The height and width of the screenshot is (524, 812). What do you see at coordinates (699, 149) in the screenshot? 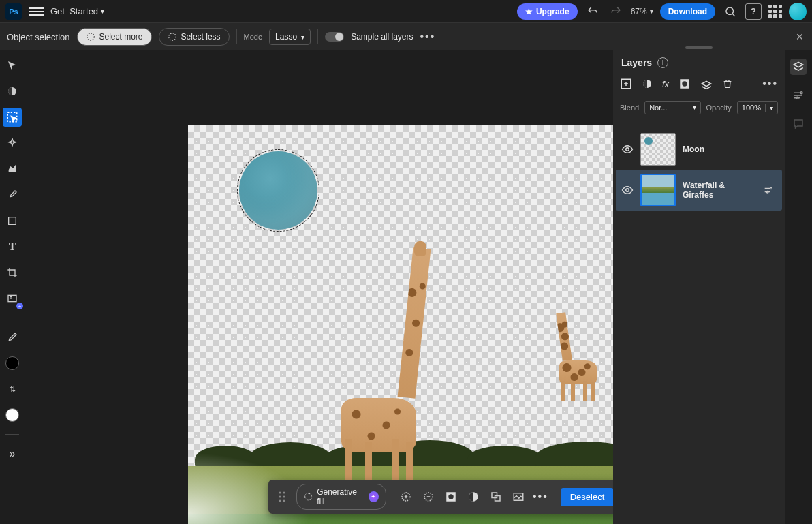
I see `layer-row-moon: Moon` at bounding box center [699, 149].